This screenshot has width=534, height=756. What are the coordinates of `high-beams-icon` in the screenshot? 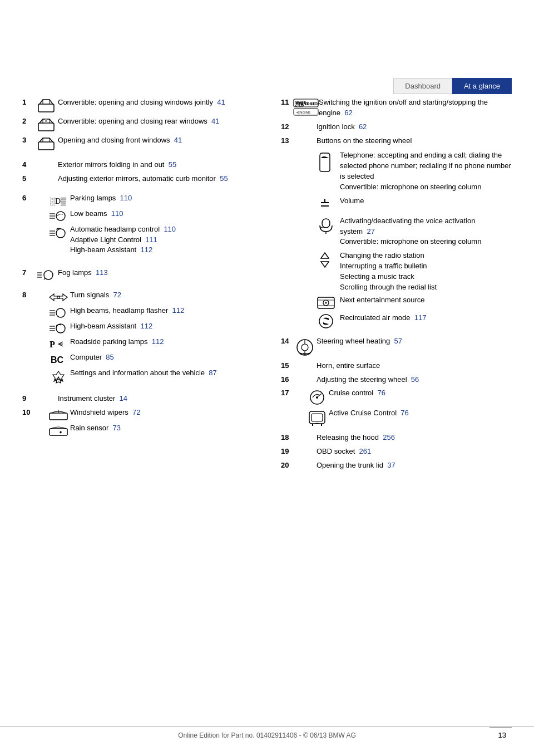 It's located at (58, 312).